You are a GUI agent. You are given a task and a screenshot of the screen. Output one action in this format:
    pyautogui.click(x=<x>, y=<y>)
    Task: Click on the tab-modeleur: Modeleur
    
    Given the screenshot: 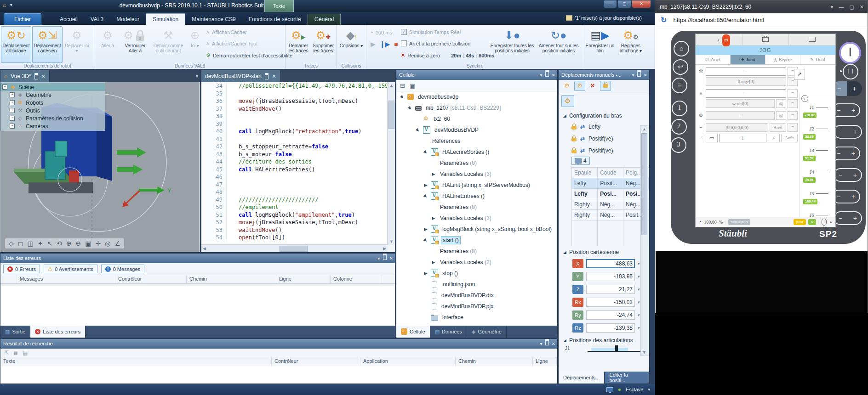 What is the action you would take?
    pyautogui.click(x=128, y=19)
    